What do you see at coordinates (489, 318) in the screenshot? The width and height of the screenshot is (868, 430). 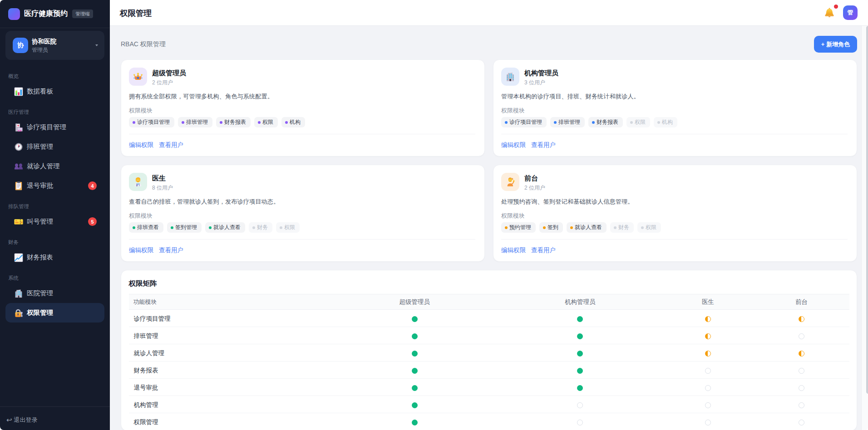 I see `matrix-row: 诊疗项目管理` at bounding box center [489, 318].